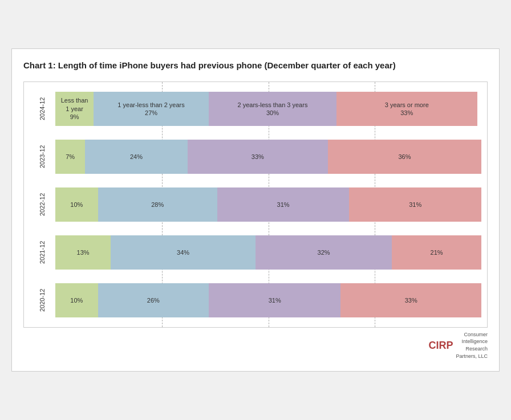  Describe the element at coordinates (404, 157) in the screenshot. I see `segment-label: 36%` at that location.